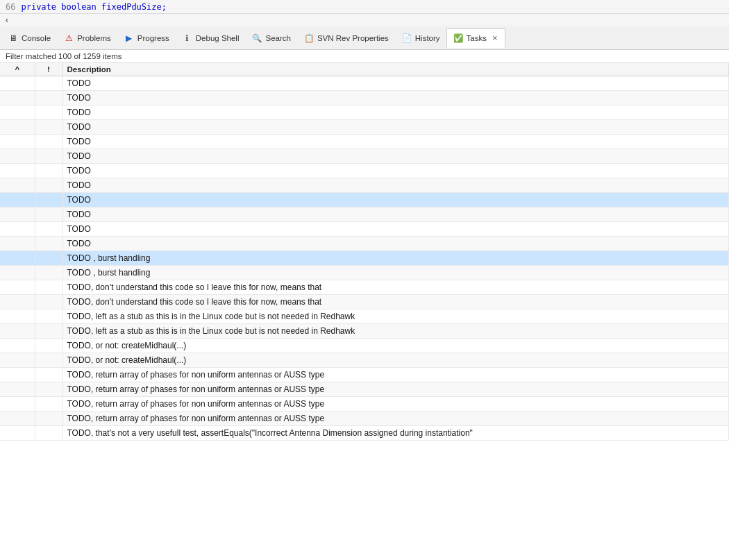 The width and height of the screenshot is (729, 560). I want to click on row-description-22: TODO, return array of phases for non uni…, so click(396, 404).